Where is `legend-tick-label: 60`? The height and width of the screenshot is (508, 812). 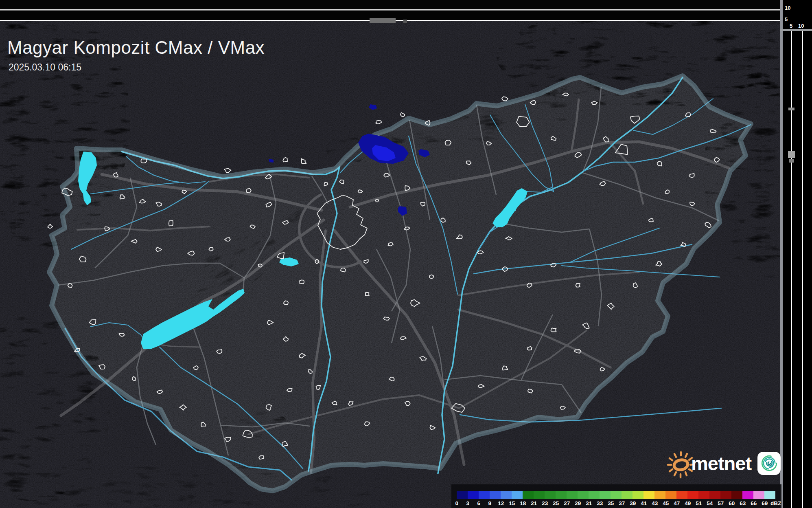 legend-tick-label: 60 is located at coordinates (732, 504).